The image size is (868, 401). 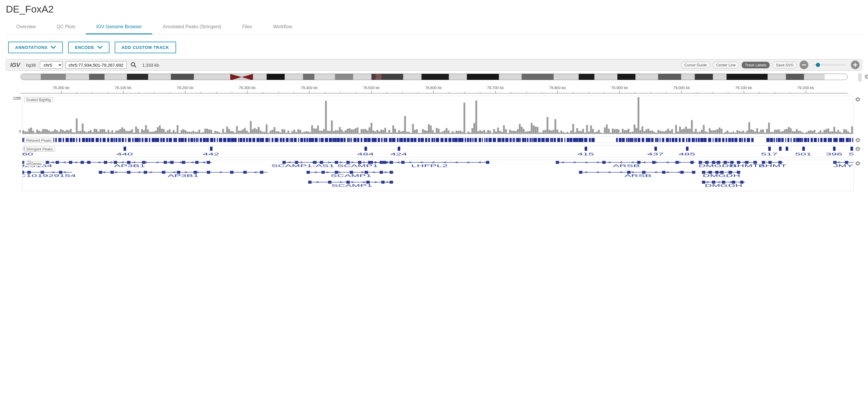 I want to click on ideogram-viewport-marker, so click(x=379, y=77).